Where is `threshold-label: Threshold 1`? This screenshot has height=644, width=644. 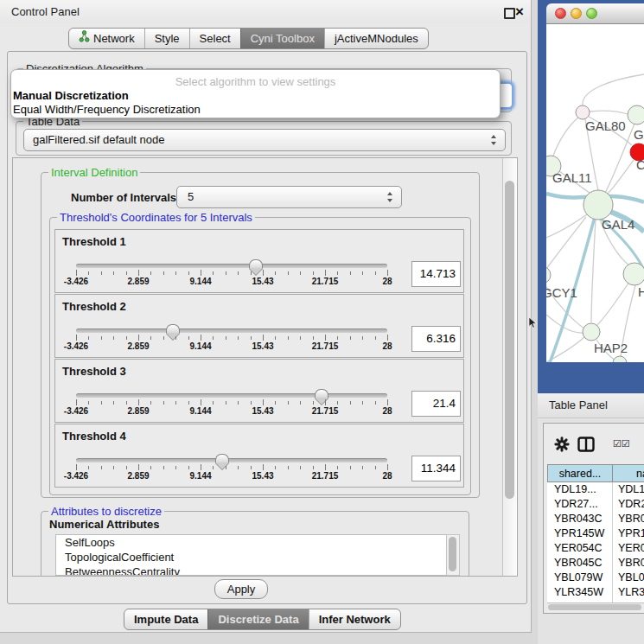 threshold-label: Threshold 1 is located at coordinates (94, 242).